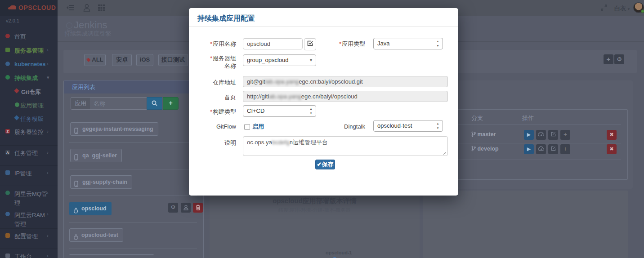 Image resolution: width=644 pixels, height=258 pixels. I want to click on field-label-server-group: *服务器组名称, so click(220, 62).